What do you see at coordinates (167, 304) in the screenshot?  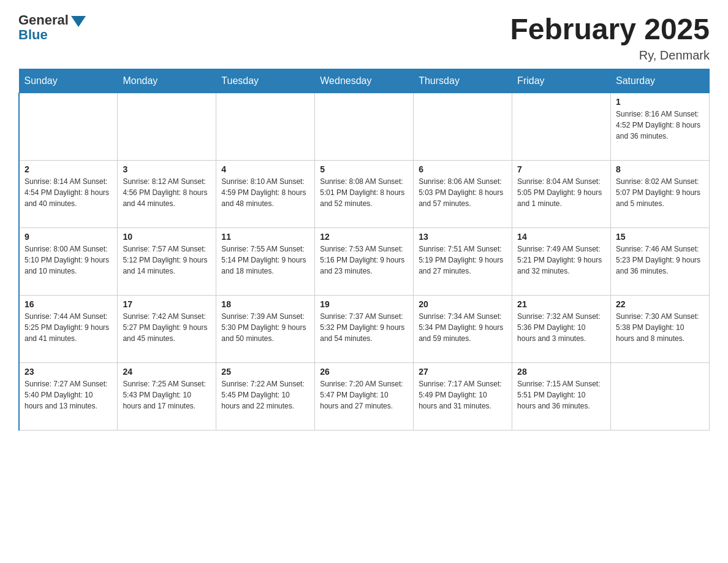 I see `day-number: 17` at bounding box center [167, 304].